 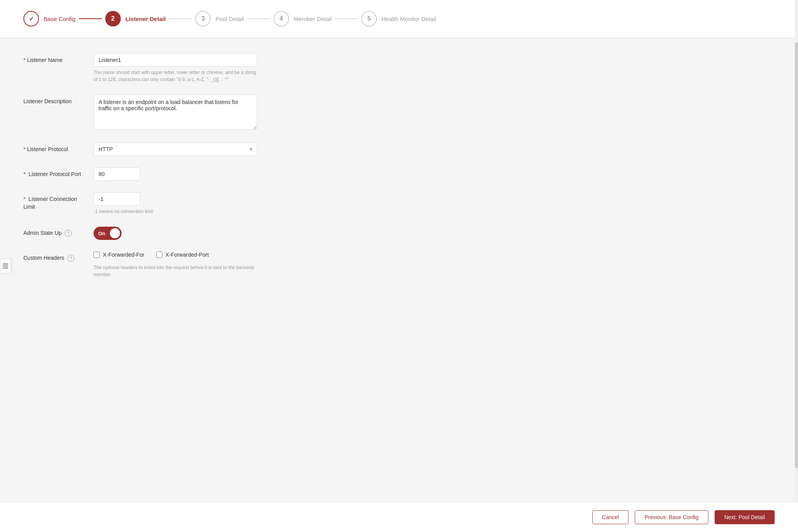 I want to click on listener-protocol-label: *Listener Protocol, so click(x=55, y=148).